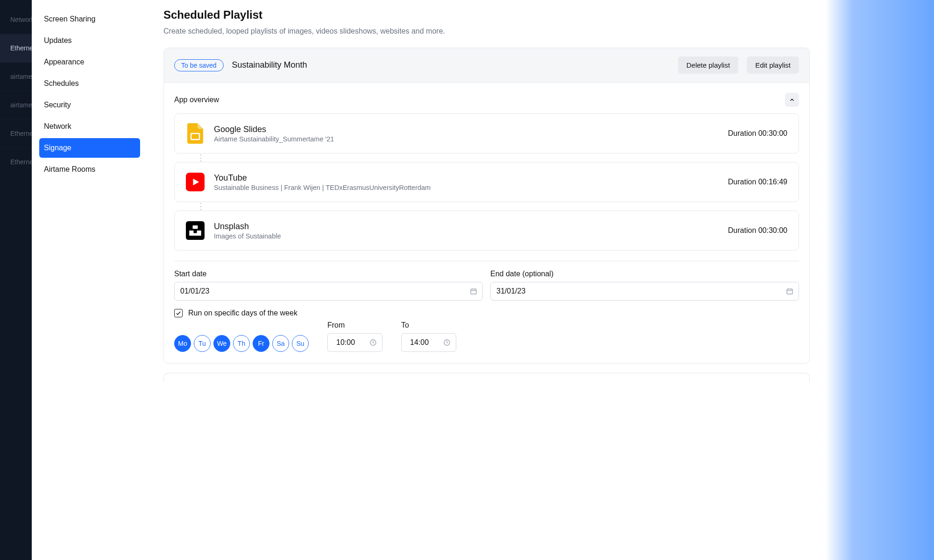 Image resolution: width=934 pixels, height=560 pixels. I want to click on playlist-item-title: Google Slides, so click(466, 130).